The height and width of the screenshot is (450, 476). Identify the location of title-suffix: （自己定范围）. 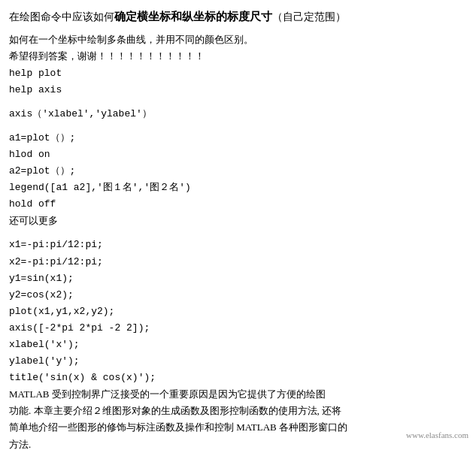
(309, 17).